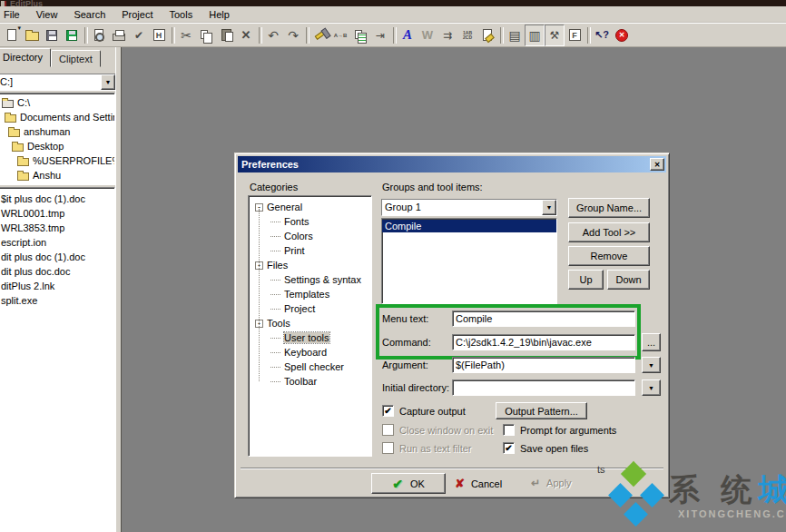 Image resolution: width=786 pixels, height=532 pixels. I want to click on remove-button: Remove, so click(609, 256).